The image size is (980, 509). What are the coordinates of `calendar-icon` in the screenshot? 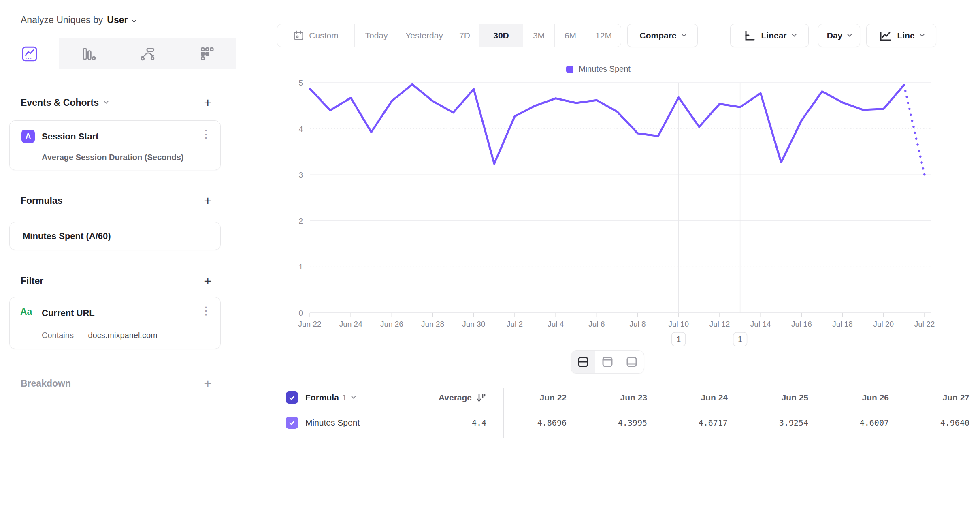 It's located at (299, 36).